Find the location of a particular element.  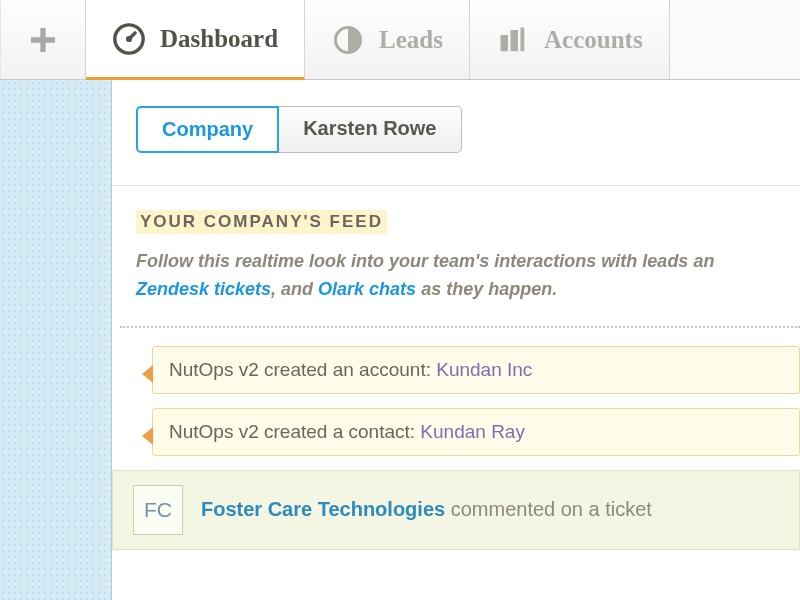

feed-verb: created a contact: is located at coordinates (340, 432).